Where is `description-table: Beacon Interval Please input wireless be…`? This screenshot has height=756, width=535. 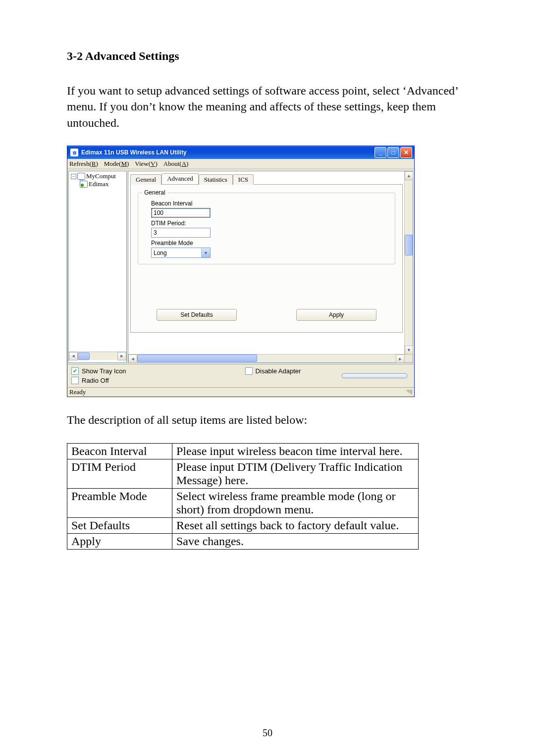
description-table: Beacon Interval Please input wireless be… is located at coordinates (243, 496).